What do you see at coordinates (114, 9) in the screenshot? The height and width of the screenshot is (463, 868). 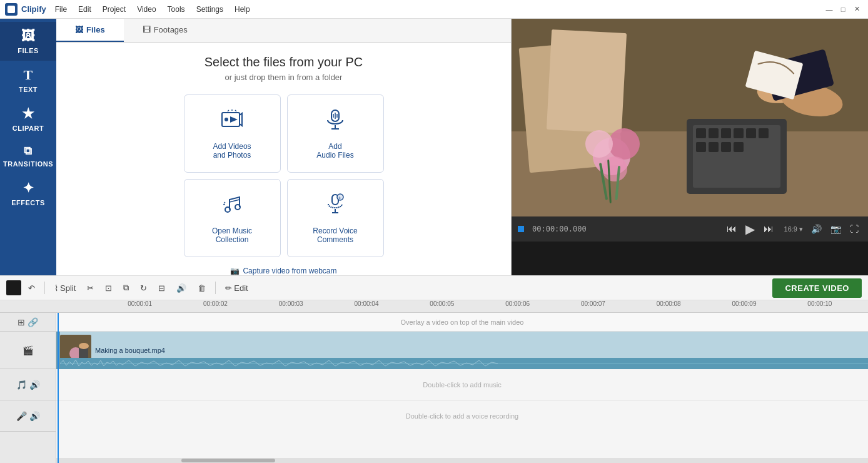 I see `menu-project: Project` at bounding box center [114, 9].